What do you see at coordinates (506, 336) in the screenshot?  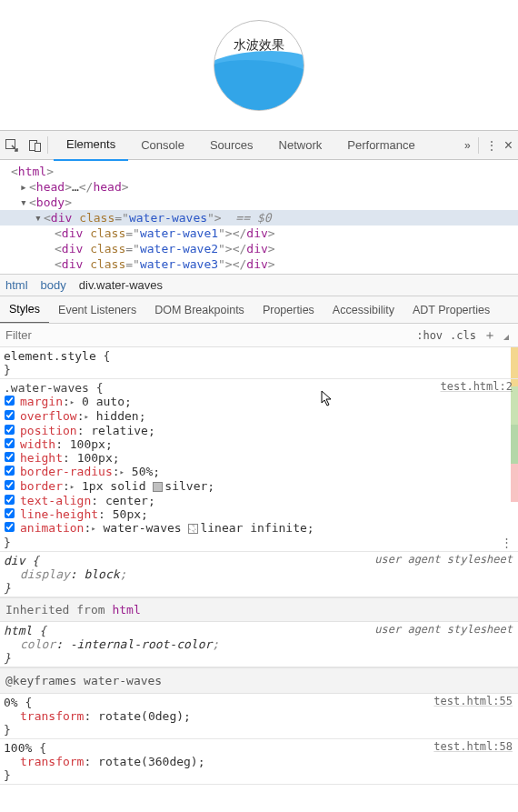 I see `expand-corner-icon` at bounding box center [506, 336].